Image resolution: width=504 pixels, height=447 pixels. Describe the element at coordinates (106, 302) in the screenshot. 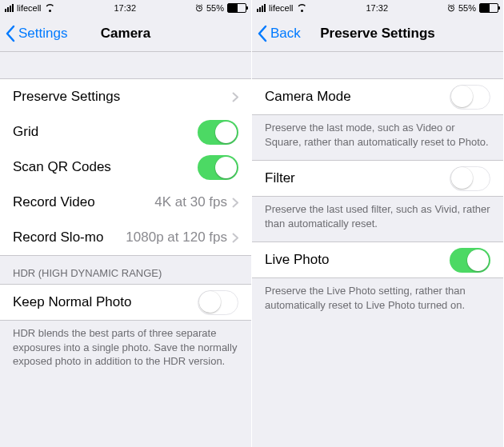

I see `row-label: Keep Normal Photo` at that location.